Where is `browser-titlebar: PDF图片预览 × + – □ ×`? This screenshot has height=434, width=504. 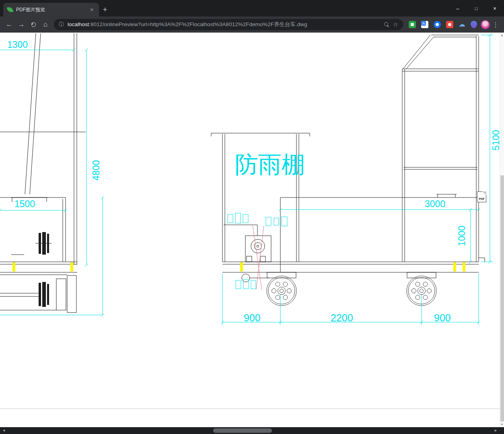
browser-titlebar: PDF图片预览 × + – □ × is located at coordinates (252, 8).